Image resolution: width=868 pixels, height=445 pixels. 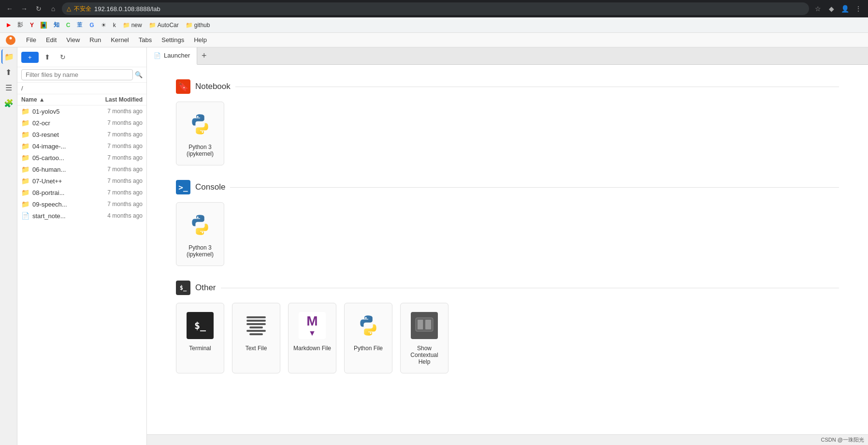 What do you see at coordinates (9, 72) in the screenshot?
I see `sidebar-upload-btn: ⬆` at bounding box center [9, 72].